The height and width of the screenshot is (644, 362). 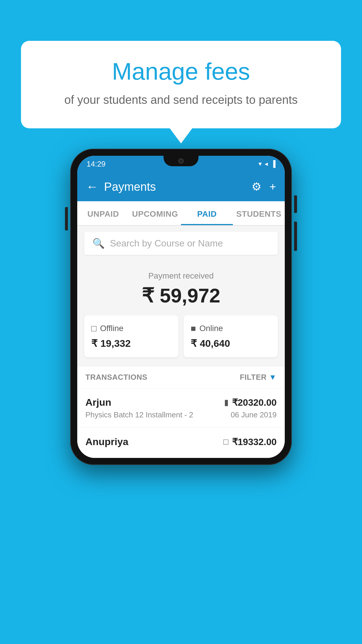 I want to click on transaction-row: Arjun ▮ ₹20320.00 Physics Batch 12 Insta…, so click(x=181, y=408).